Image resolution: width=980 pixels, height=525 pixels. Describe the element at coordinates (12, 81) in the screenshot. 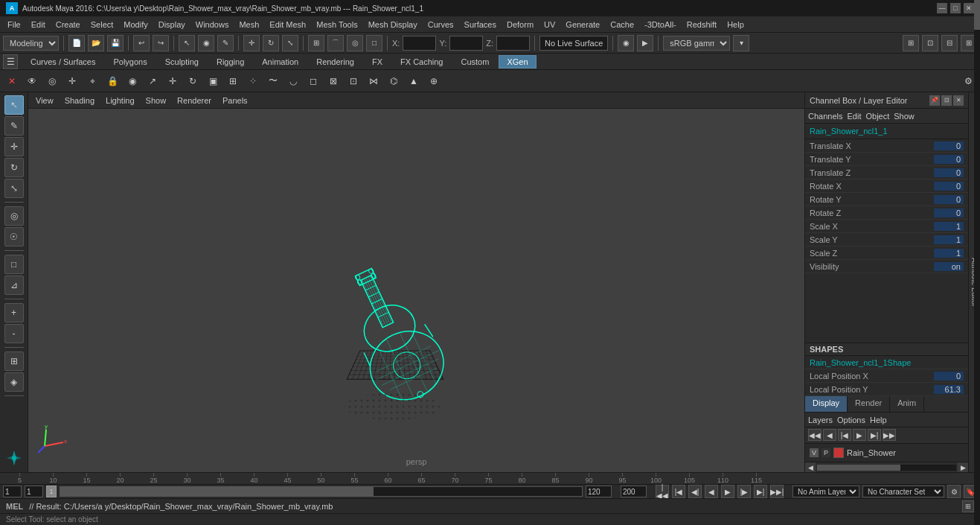

I see `x-icon-btn: ✕` at that location.